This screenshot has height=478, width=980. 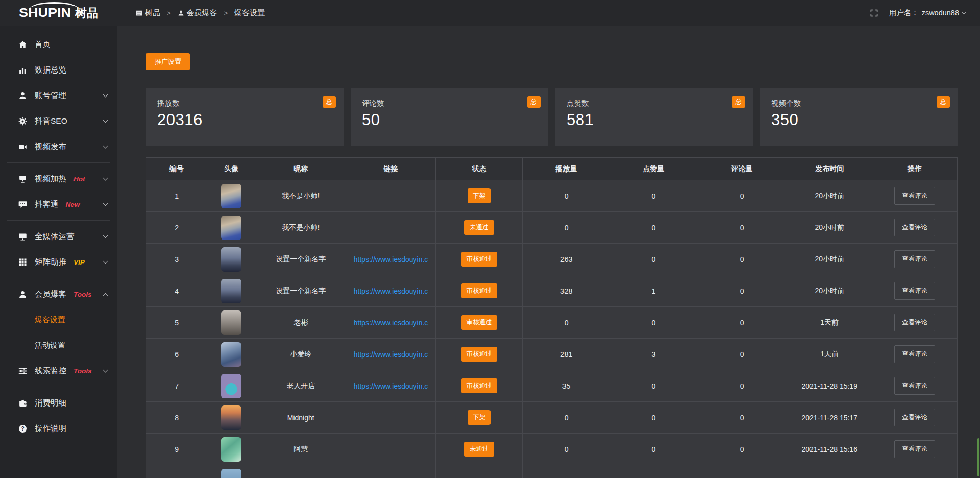 I want to click on cell-nickname: 阿慧, so click(x=301, y=449).